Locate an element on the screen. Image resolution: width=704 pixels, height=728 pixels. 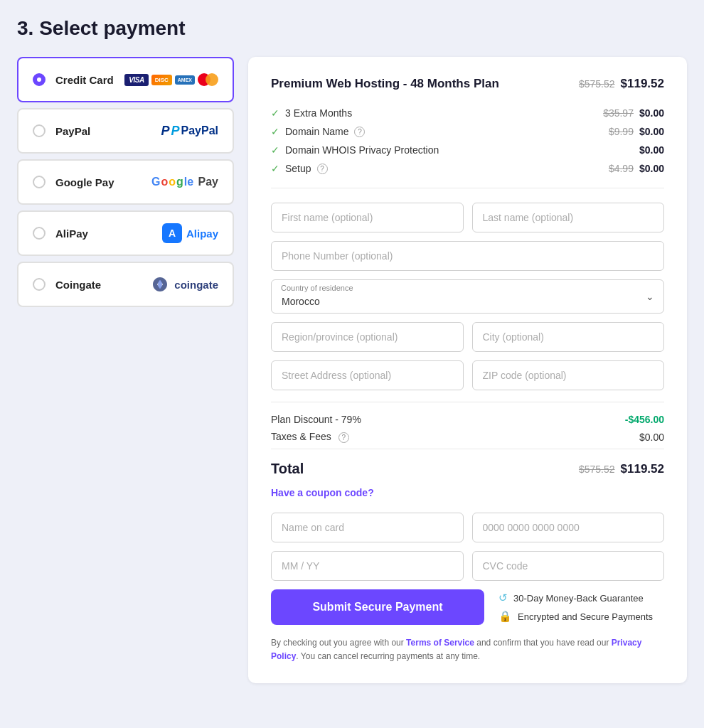
lock-icon: 🔒 is located at coordinates (505, 616).